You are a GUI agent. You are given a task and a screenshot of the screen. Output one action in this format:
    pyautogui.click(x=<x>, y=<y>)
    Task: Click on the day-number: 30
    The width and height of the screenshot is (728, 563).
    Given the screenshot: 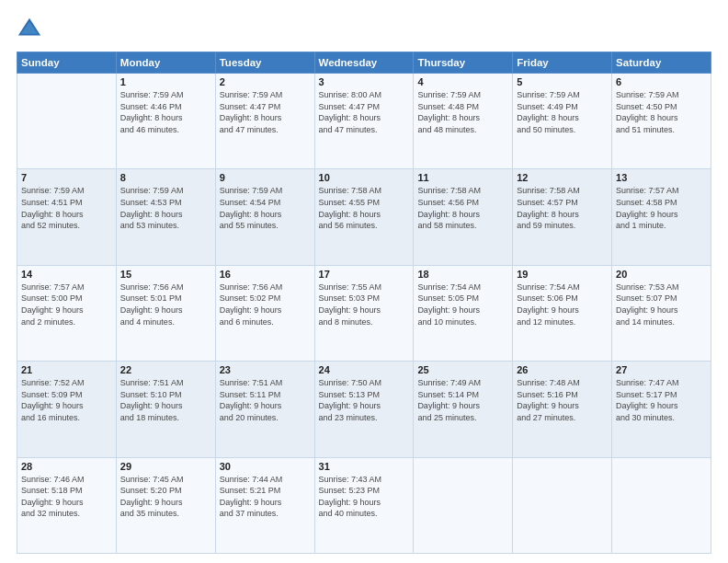 What is the action you would take?
    pyautogui.click(x=265, y=466)
    